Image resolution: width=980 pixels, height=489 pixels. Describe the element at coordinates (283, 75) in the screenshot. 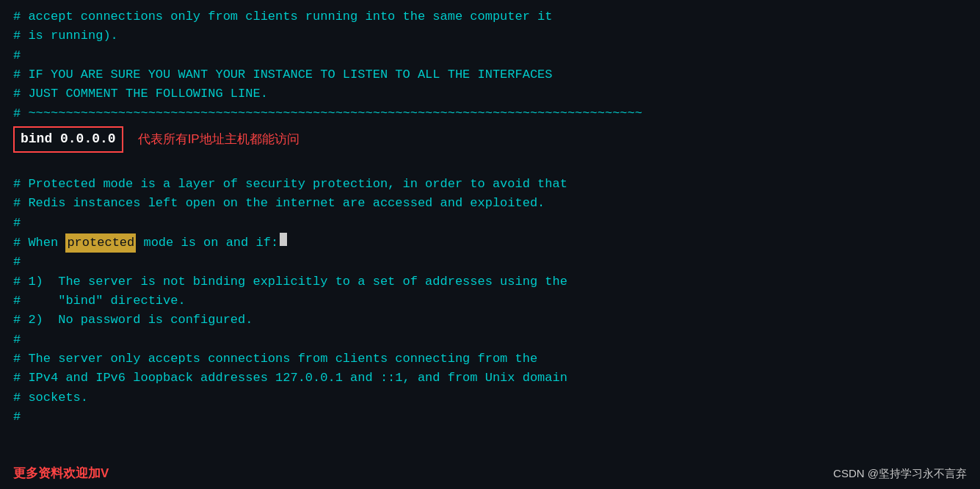

I see `comment-text: # IF YOU ARE SURE YOU WANT YOUR INSTANCE…` at that location.